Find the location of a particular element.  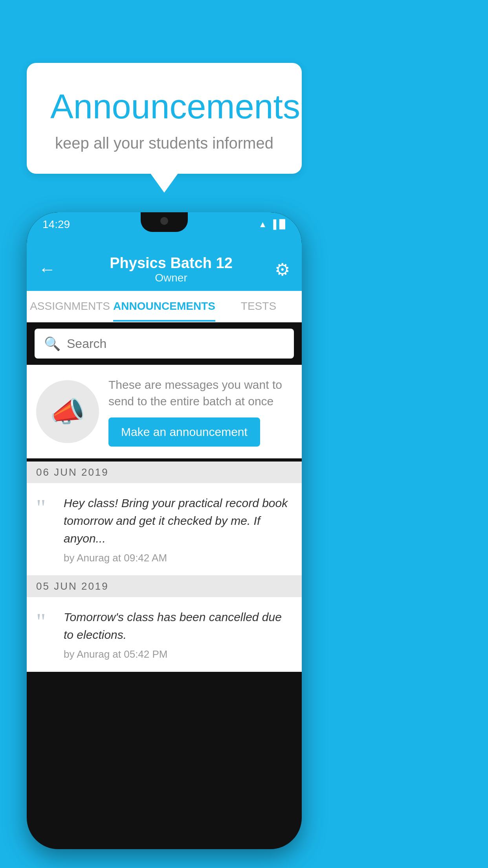

tab-announcements: ANNOUNCEMENTS is located at coordinates (164, 306).